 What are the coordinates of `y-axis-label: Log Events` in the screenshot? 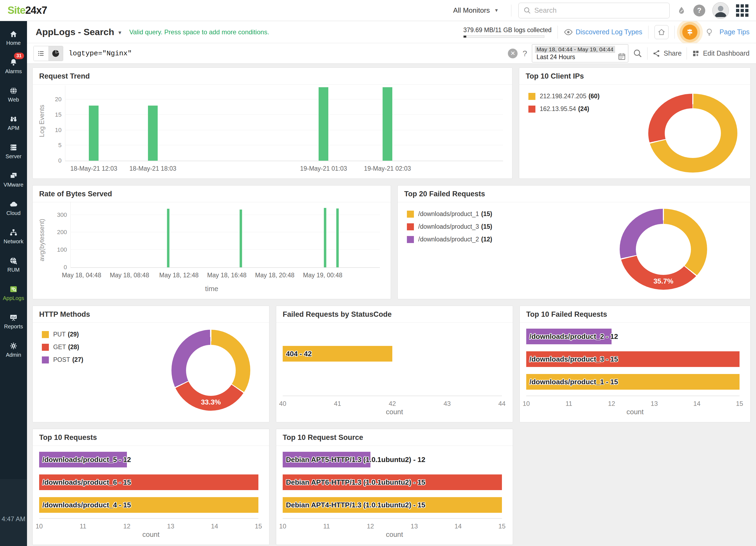 It's located at (42, 121).